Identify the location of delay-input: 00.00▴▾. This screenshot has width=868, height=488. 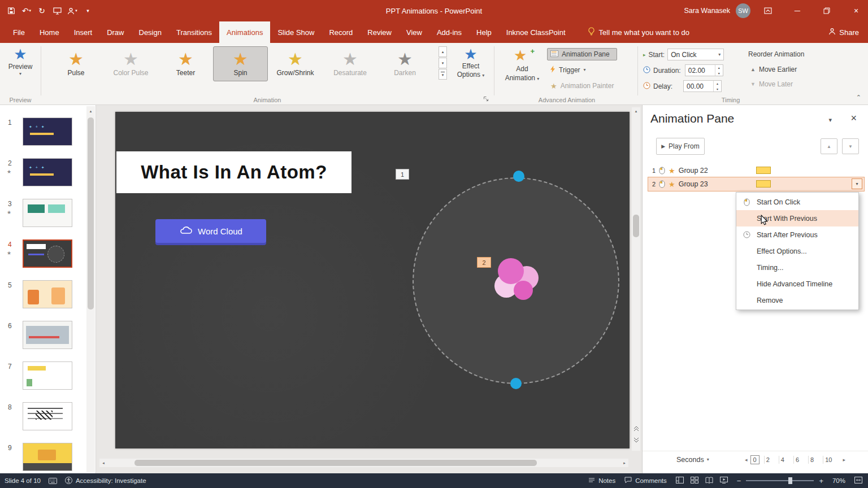
(702, 86).